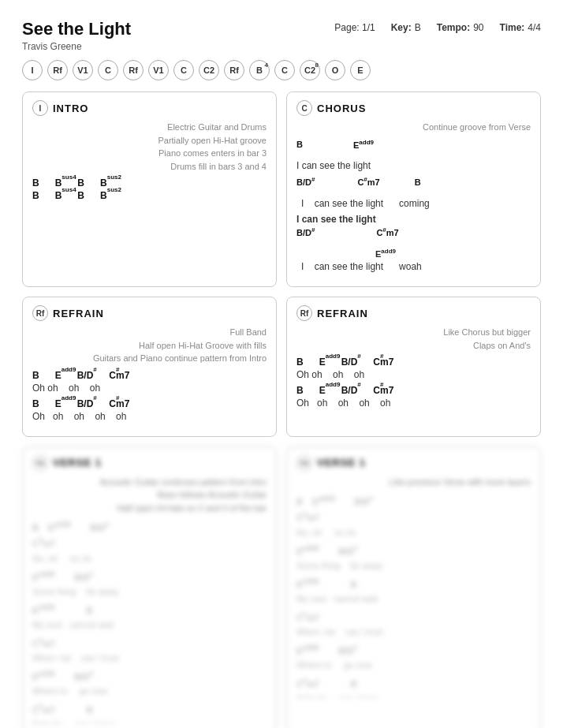 The width and height of the screenshot is (563, 728). What do you see at coordinates (158, 70) in the screenshot?
I see `nav-bubble-V1b: V1` at bounding box center [158, 70].